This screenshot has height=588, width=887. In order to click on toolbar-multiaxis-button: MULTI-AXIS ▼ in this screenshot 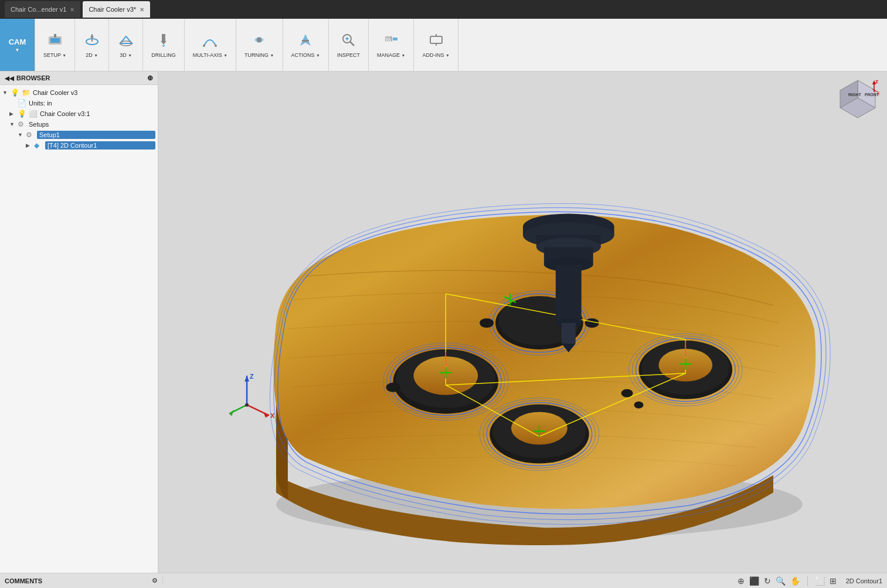, I will do `click(210, 45)`.